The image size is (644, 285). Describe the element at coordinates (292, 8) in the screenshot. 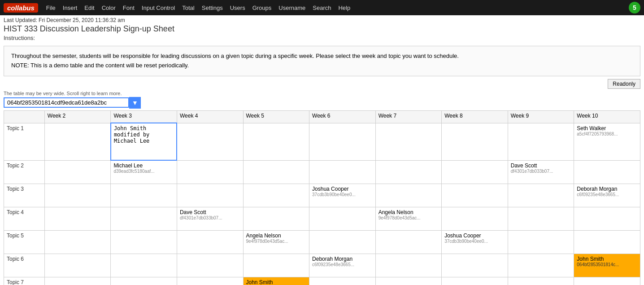

I see `menu-username: Username` at that location.